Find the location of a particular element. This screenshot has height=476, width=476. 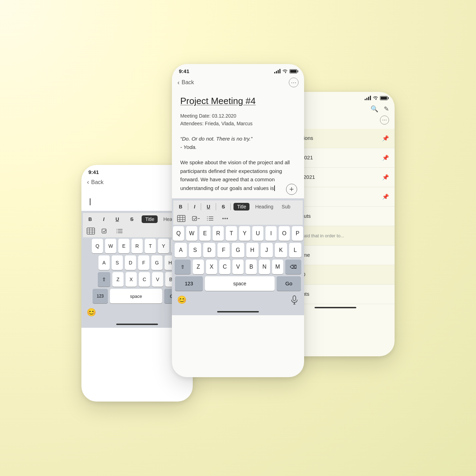

key-t: T is located at coordinates (231, 233).